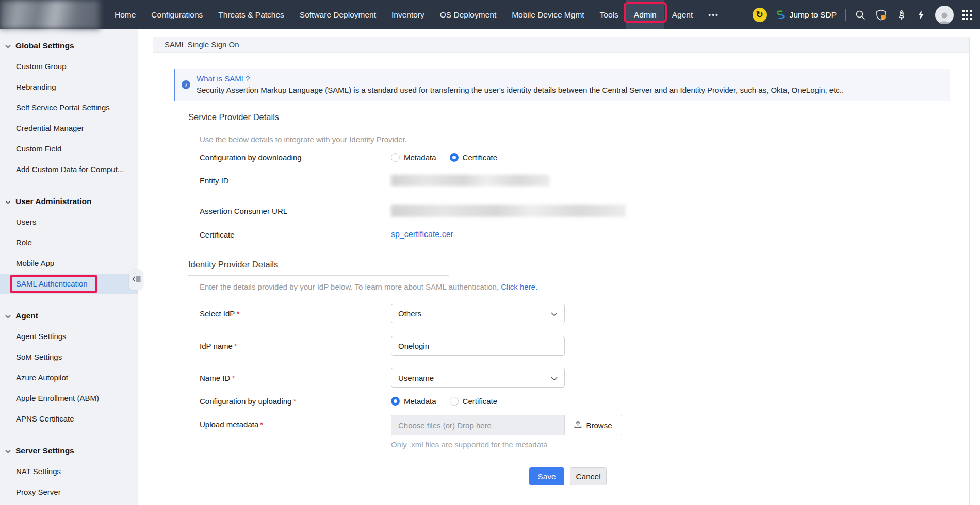 This screenshot has height=505, width=980. What do you see at coordinates (36, 87) in the screenshot?
I see `sidebar-item-label: Rebranding` at bounding box center [36, 87].